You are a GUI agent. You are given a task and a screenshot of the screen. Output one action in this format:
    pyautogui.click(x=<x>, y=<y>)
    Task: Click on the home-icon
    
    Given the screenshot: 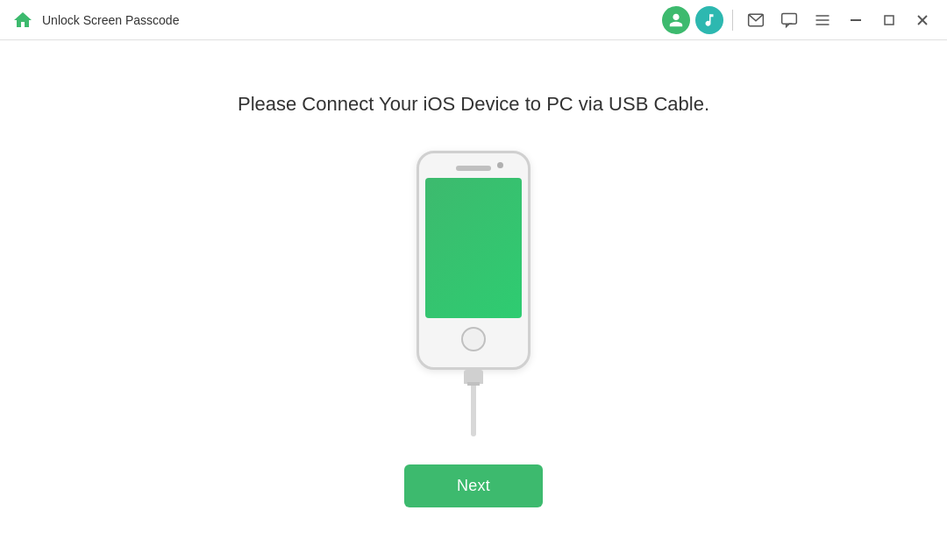 What is the action you would take?
    pyautogui.click(x=23, y=20)
    